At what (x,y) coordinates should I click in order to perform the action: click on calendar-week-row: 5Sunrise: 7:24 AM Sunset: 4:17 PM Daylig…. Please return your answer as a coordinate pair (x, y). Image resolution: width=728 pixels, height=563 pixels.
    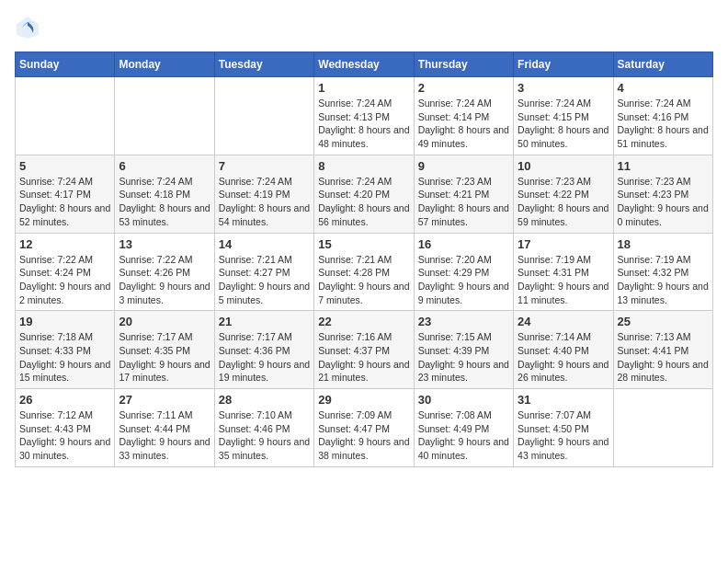
    Looking at the image, I should click on (364, 193).